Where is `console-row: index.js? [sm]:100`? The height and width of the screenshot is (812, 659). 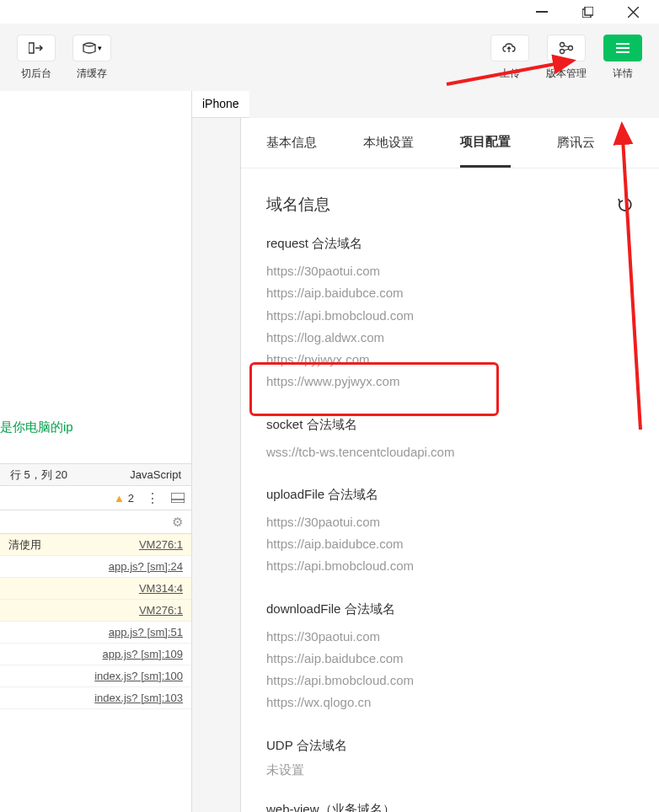 console-row: index.js? [sm]:100 is located at coordinates (96, 676).